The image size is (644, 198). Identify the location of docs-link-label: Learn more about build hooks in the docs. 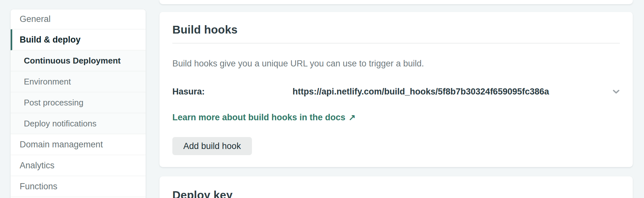
(259, 117).